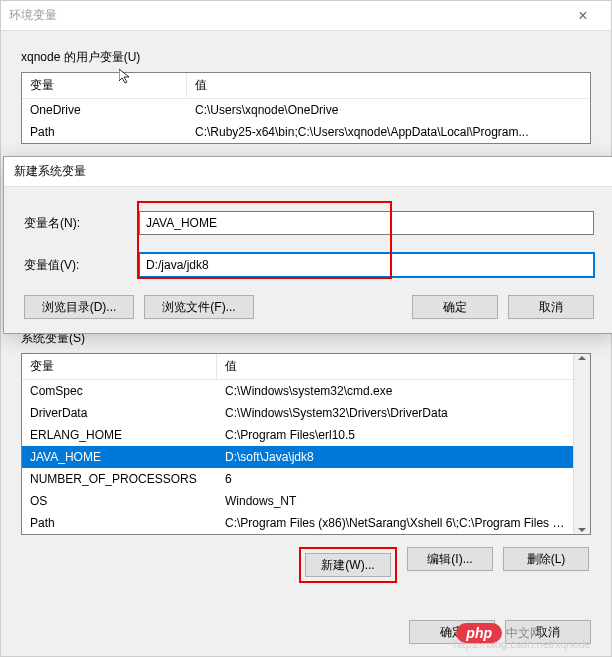 The height and width of the screenshot is (657, 612). Describe the element at coordinates (306, 108) in the screenshot. I see `user-vars-table: 变量 值 OneDriveC:\Users\xqnode\OneDrivePat…` at that location.